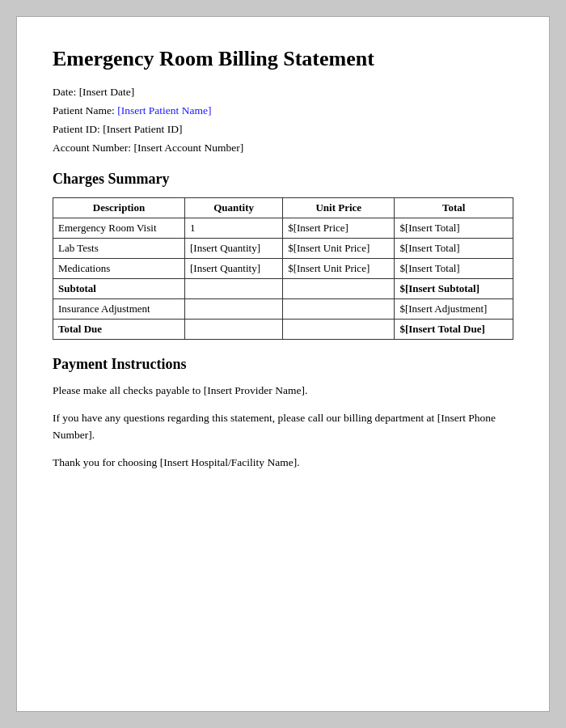  I want to click on date-label: Date:, so click(66, 92).